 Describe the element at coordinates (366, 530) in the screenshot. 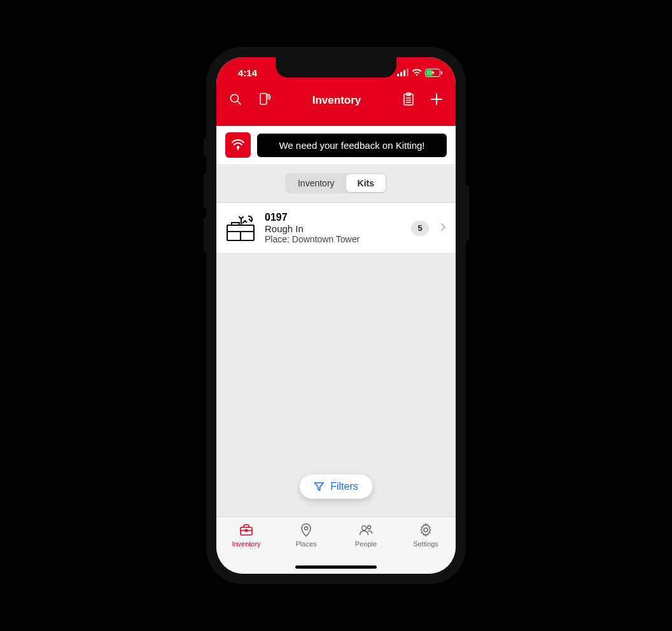

I see `people-icon` at that location.